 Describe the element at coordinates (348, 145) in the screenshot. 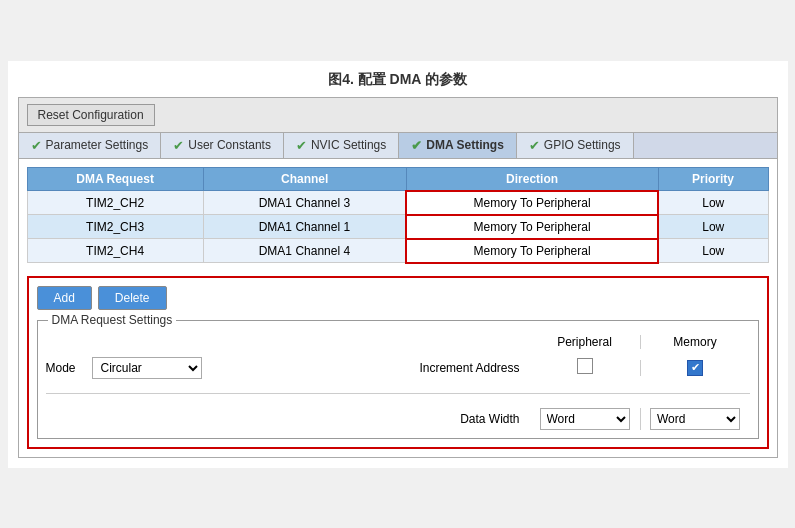

I see `tab-label: NVIC Settings` at that location.